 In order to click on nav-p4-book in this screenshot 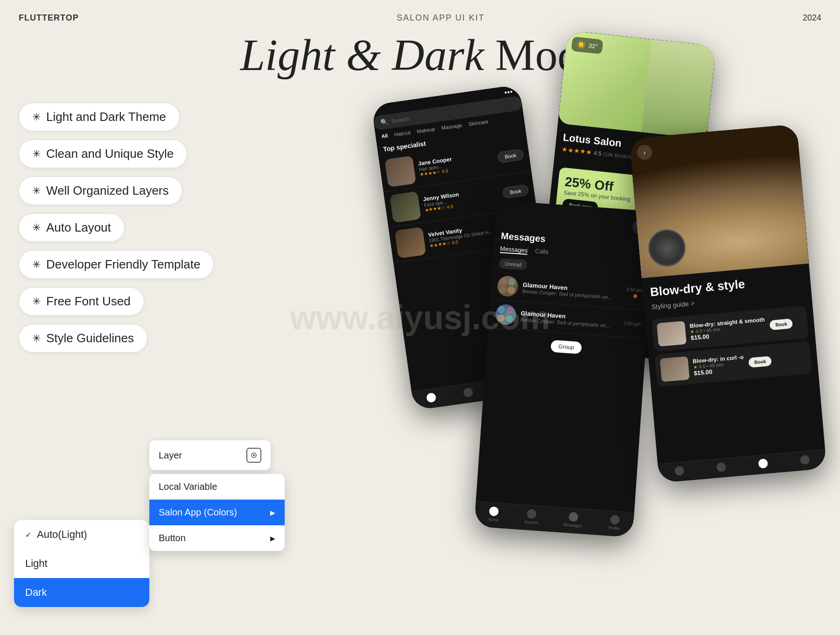, I will do `click(763, 464)`.